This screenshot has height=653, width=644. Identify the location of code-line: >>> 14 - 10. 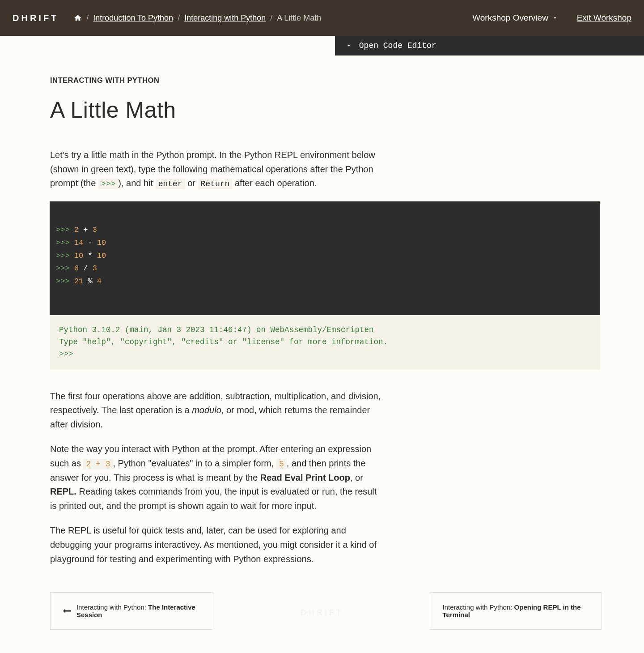
(325, 243).